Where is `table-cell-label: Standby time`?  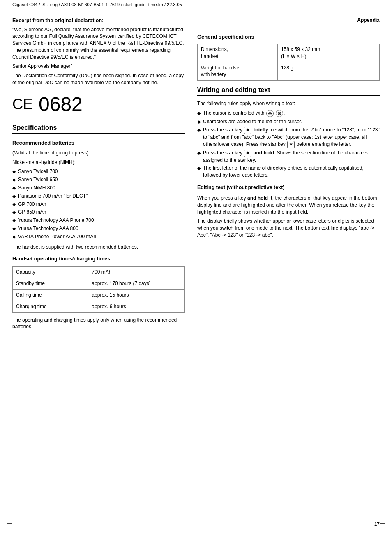
table-cell-label: Standby time is located at coordinates (51, 284).